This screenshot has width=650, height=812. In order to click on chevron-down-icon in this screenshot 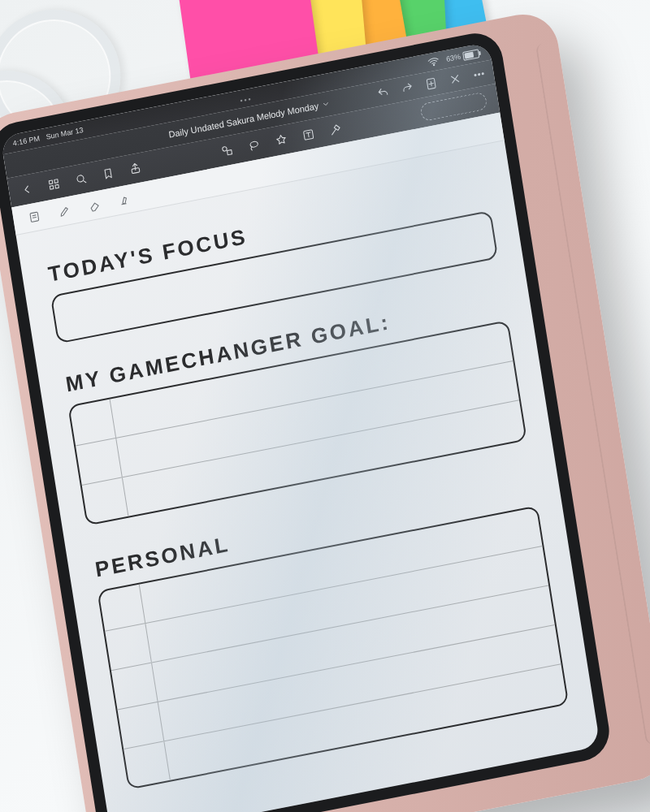, I will do `click(325, 104)`.